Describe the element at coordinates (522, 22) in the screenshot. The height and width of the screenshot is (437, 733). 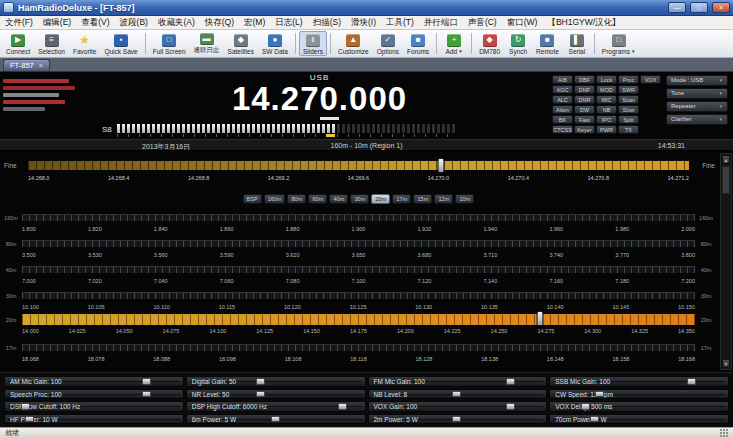
I see `menu-item: 窗口(W)` at that location.